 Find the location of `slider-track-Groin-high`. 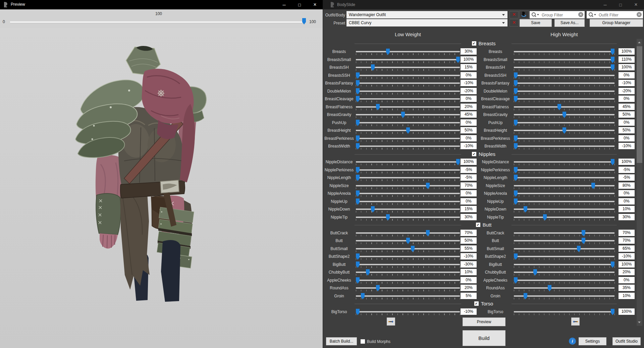

slider-track-Groin-high is located at coordinates (564, 296).